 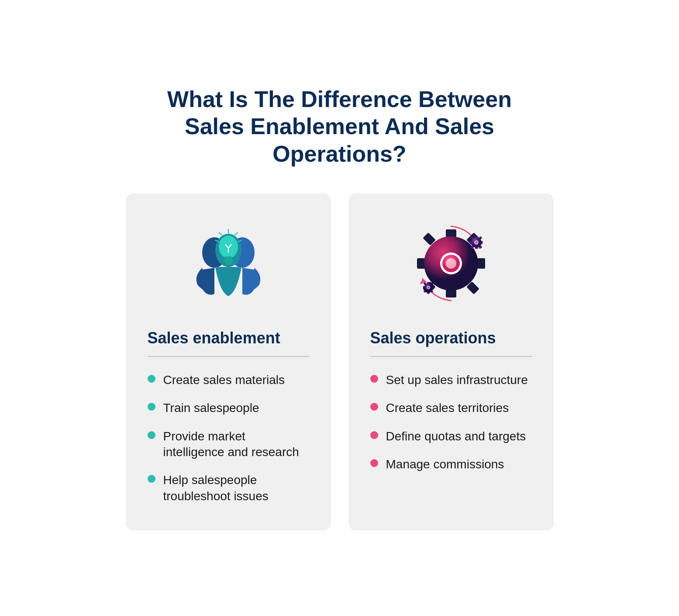 What do you see at coordinates (451, 356) in the screenshot?
I see `sales-operations-divider` at bounding box center [451, 356].